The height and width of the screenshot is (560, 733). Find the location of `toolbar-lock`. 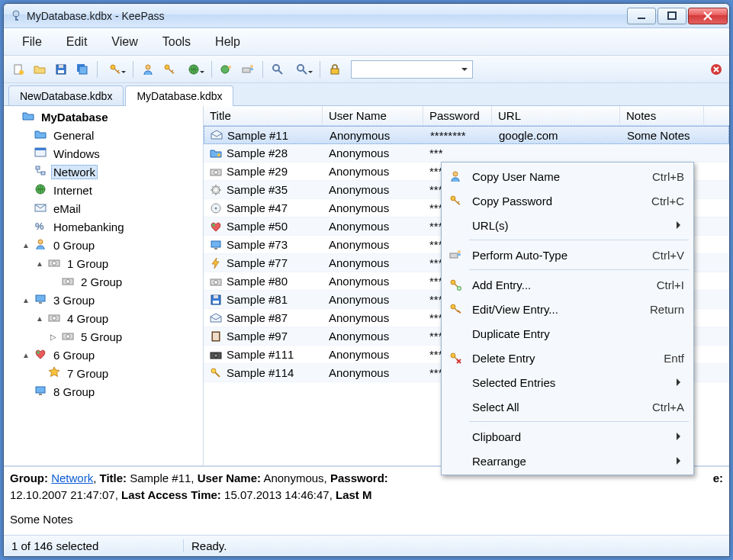

toolbar-lock is located at coordinates (335, 69).